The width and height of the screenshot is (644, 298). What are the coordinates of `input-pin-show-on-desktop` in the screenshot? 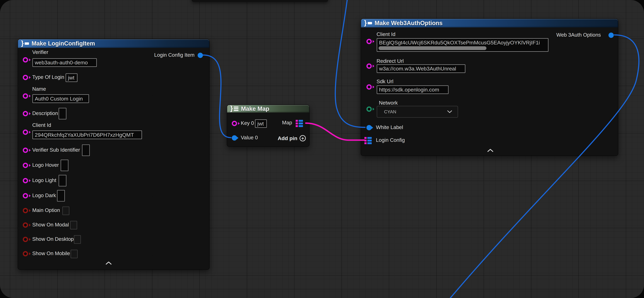 It's located at (26, 240).